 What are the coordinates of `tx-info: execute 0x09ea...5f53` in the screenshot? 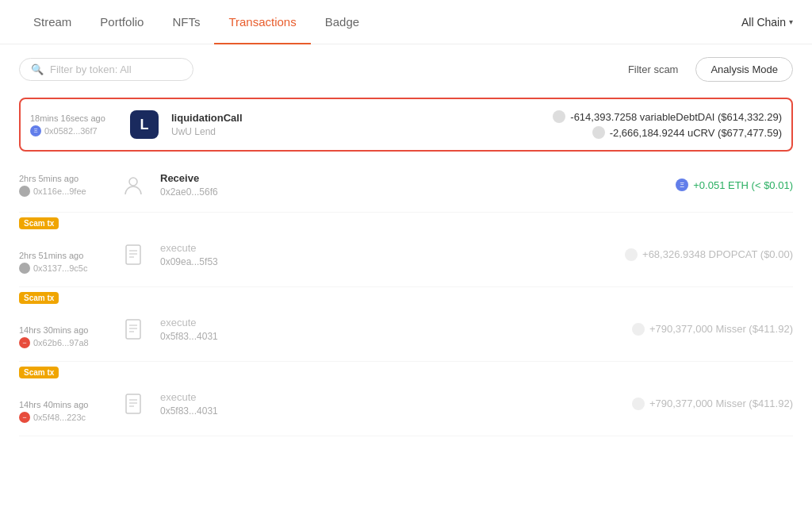 It's located at (386, 255).